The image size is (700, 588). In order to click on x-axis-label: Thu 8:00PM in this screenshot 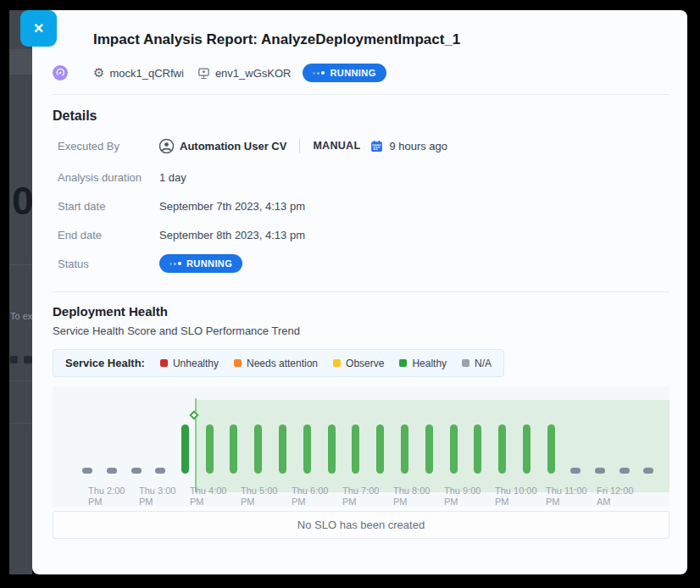, I will do `click(419, 496)`.